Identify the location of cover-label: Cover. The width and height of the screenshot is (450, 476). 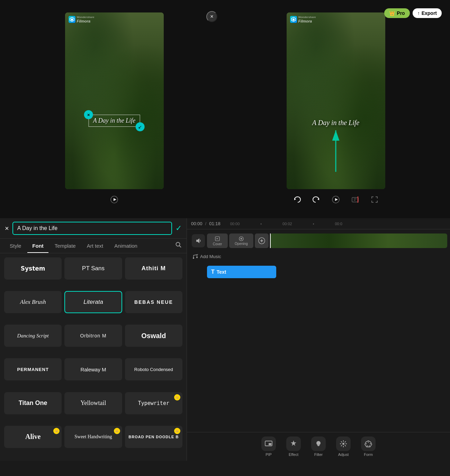
(217, 244).